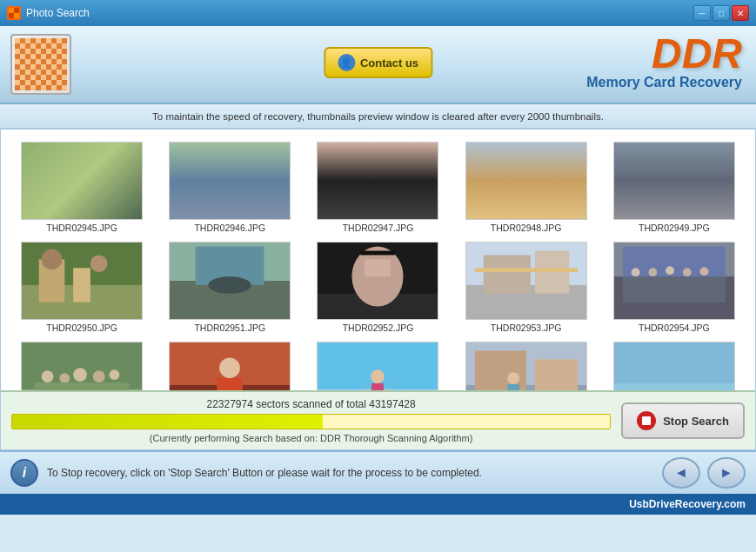  What do you see at coordinates (702, 13) in the screenshot?
I see `minimize-button: ─` at bounding box center [702, 13].